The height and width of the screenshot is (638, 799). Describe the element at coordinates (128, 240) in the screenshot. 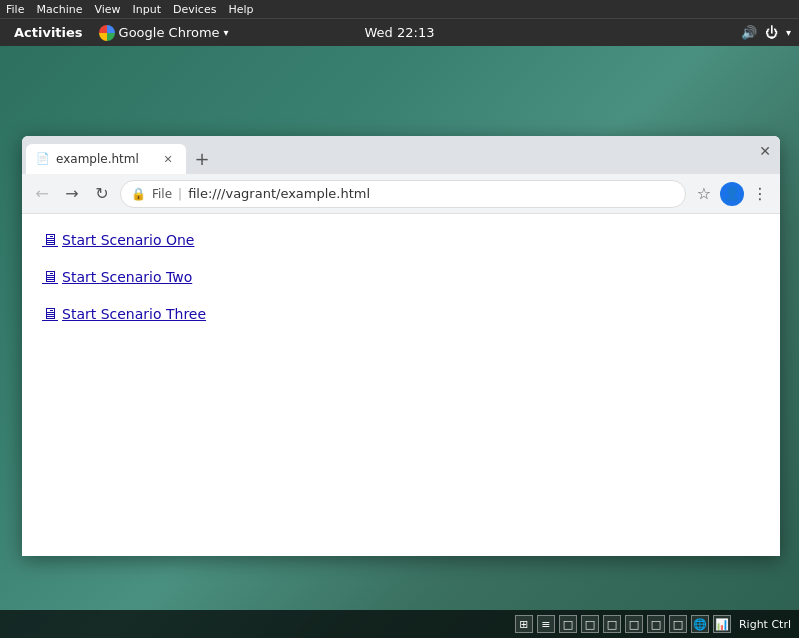

I see `scenario-one-label: Start Scenario One` at that location.